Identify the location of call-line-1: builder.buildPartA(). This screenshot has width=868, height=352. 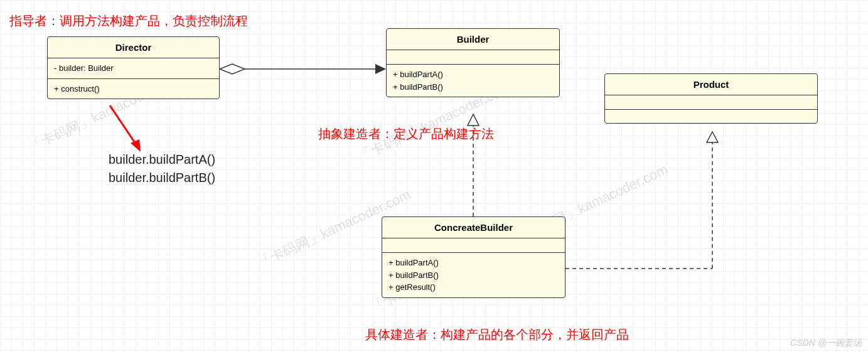
(162, 159).